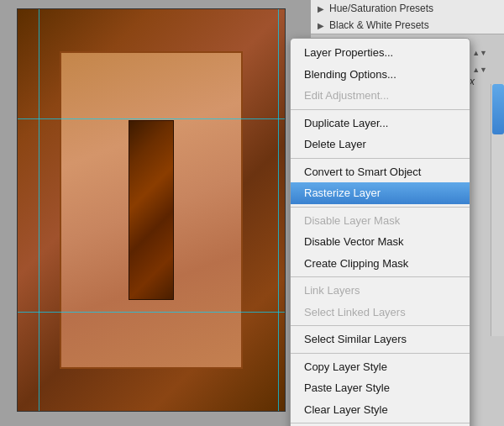 This screenshot has height=426, width=504. Describe the element at coordinates (380, 339) in the screenshot. I see `menu-item-select-similar-layers: Select Similar Layers` at that location.